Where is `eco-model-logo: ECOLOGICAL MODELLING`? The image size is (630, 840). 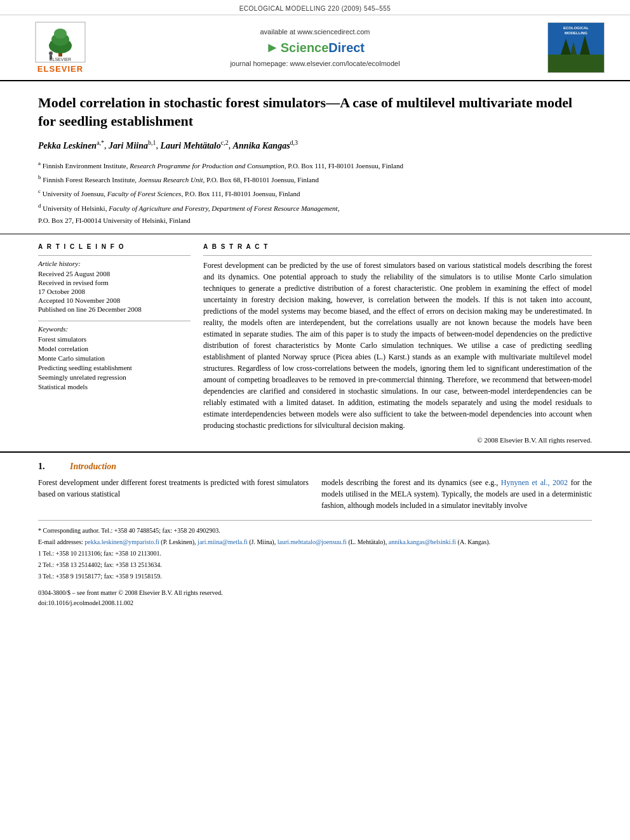 eco-model-logo: ECOLOGICAL MODELLING is located at coordinates (570, 48).